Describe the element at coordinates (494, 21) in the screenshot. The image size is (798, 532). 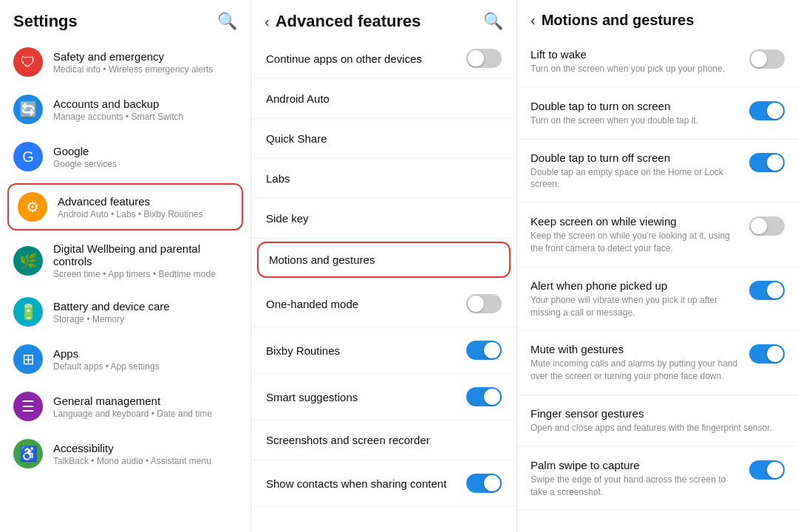
I see `search-icon-mid: 🔍` at that location.